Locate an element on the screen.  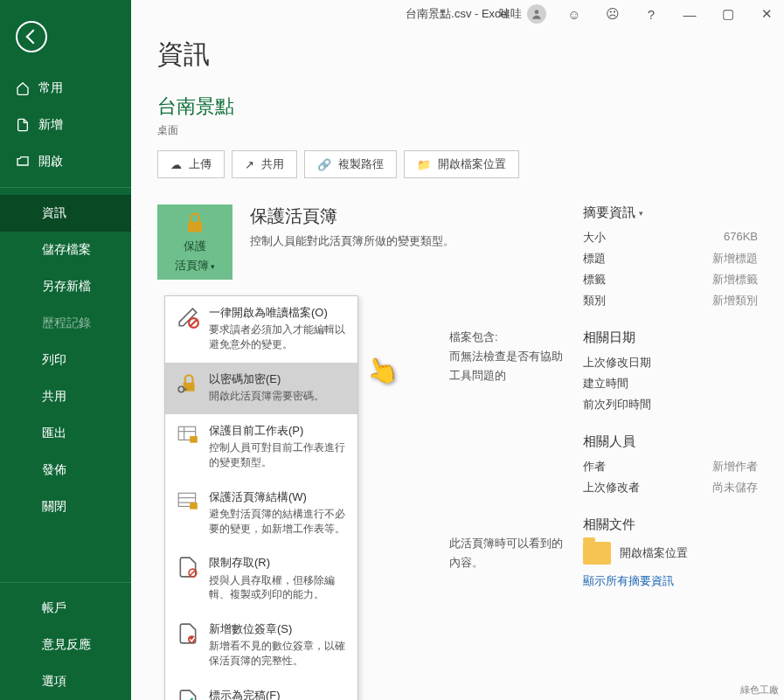
back-button is located at coordinates (31, 37).